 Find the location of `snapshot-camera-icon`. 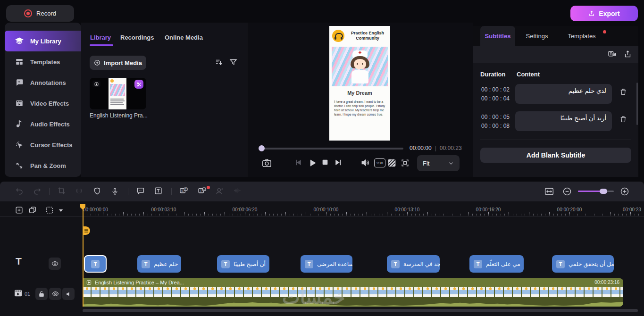

snapshot-camera-icon is located at coordinates (267, 163).